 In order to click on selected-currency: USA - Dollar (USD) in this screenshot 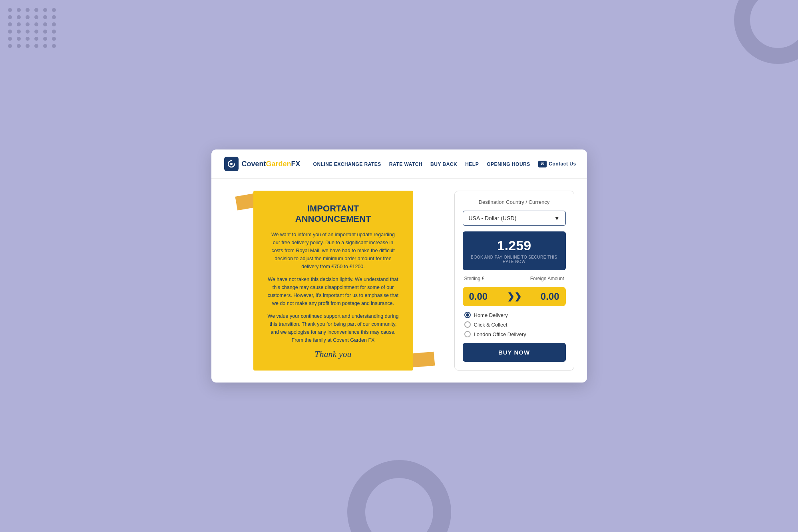, I will do `click(493, 218)`.